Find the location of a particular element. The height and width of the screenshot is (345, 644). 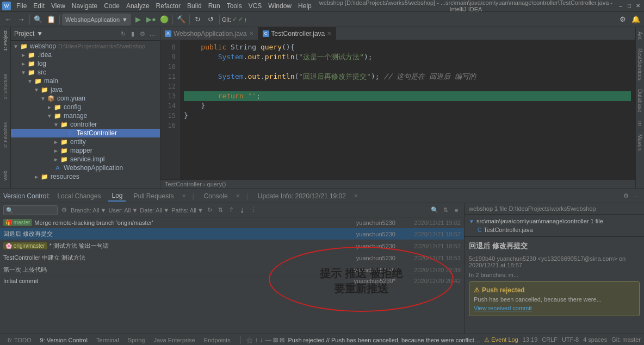

menu-tools: Tools is located at coordinates (234, 6).